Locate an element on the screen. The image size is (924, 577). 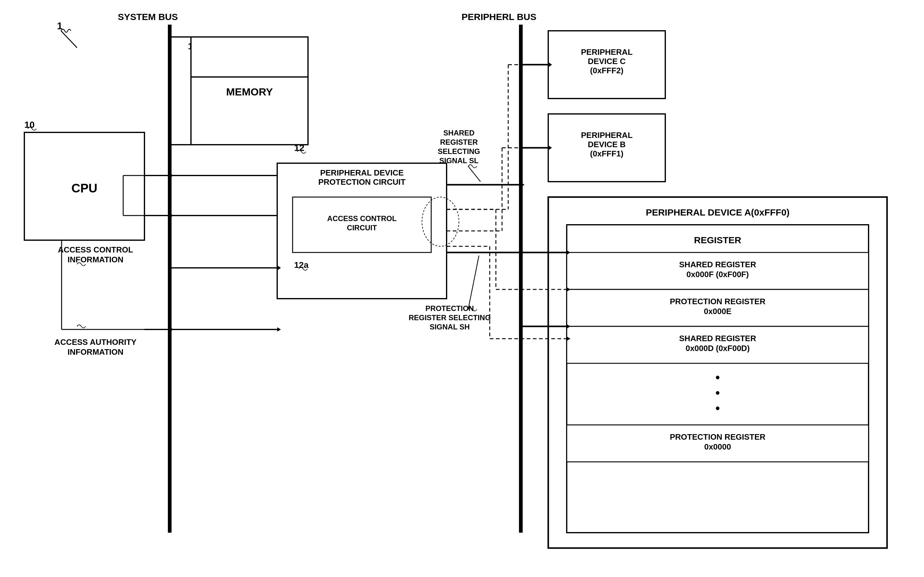
memory-label: MEMORY is located at coordinates (250, 92).